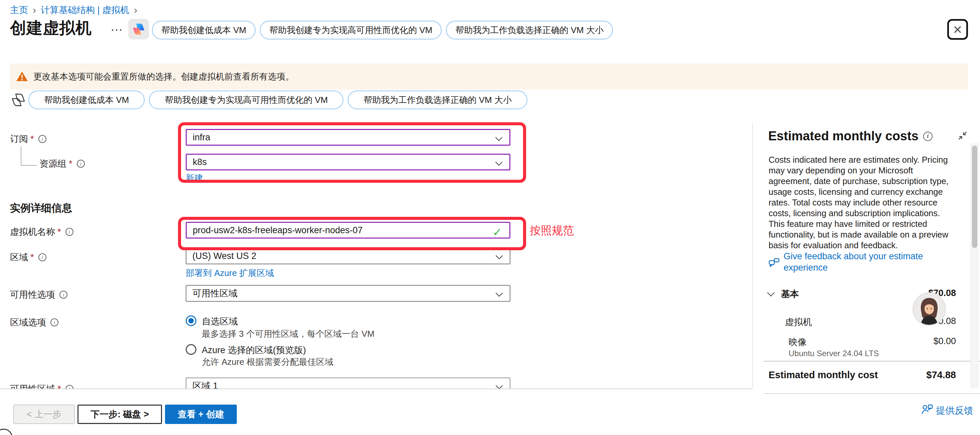 This screenshot has height=435, width=980. I want to click on zone-options-label: 区域选项 i, so click(34, 322).